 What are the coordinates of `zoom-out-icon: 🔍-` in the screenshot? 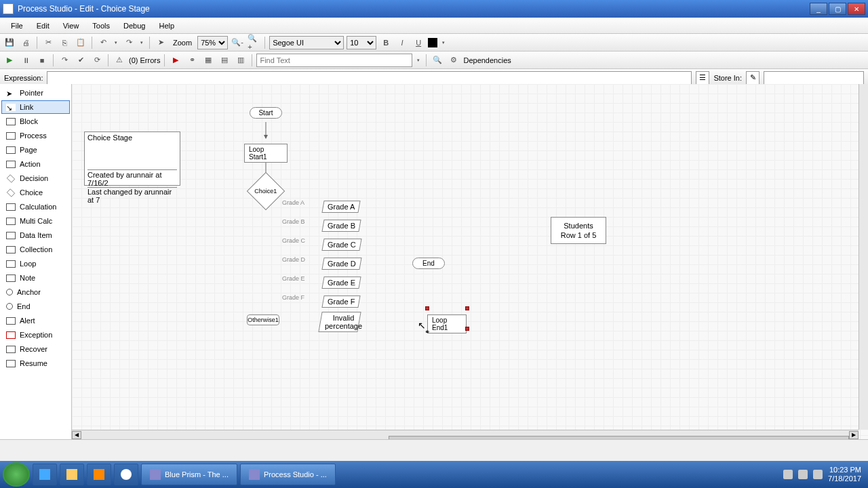 It's located at (237, 43).